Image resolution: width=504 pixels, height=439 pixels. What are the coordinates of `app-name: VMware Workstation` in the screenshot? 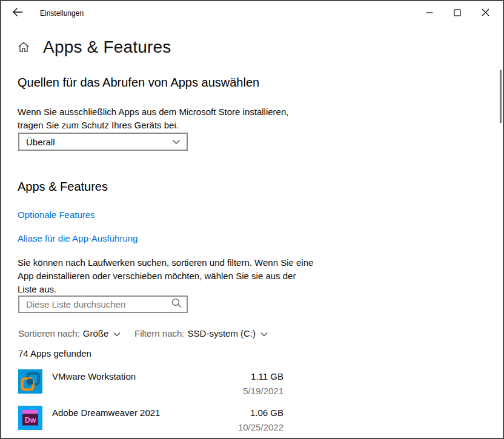 It's located at (148, 386).